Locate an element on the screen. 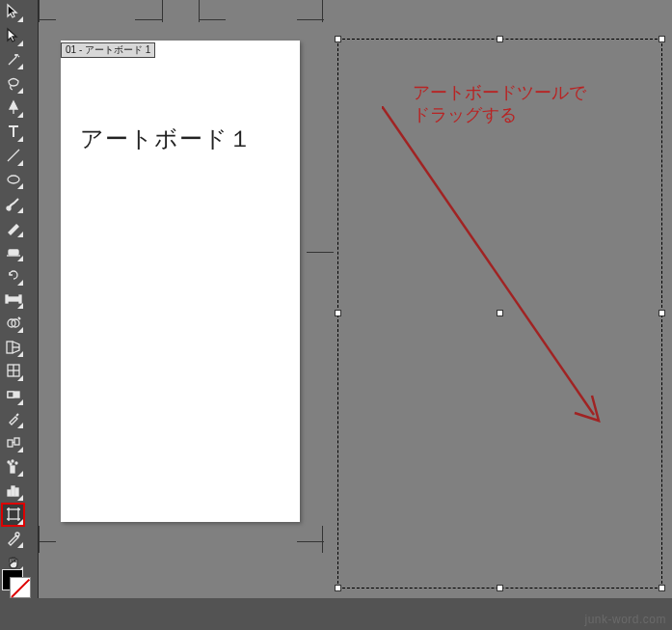  mesh-tool is located at coordinates (13, 370).